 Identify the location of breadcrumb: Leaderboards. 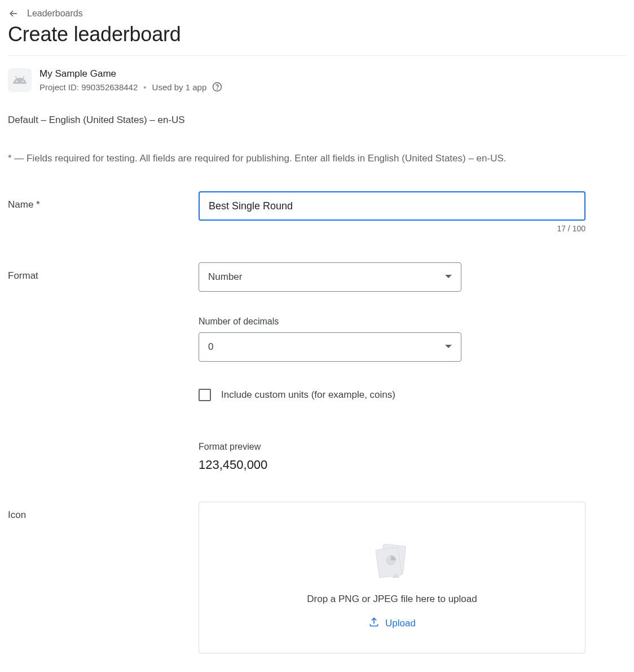
(317, 14).